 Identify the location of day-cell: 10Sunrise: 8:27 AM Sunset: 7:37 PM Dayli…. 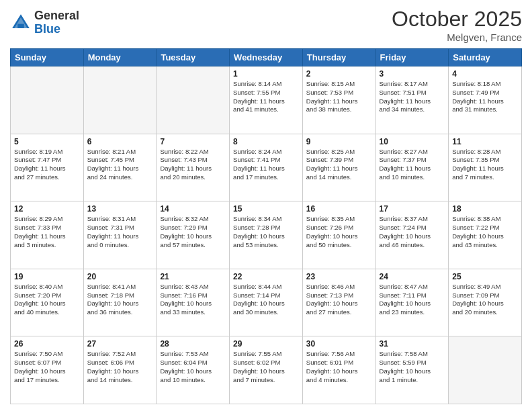
(412, 168).